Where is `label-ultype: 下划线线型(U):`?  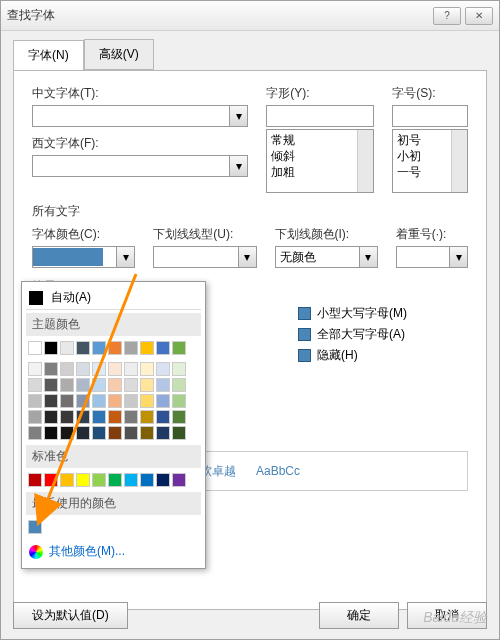
label-ultype: 下划线线型(U): is located at coordinates (204, 234).